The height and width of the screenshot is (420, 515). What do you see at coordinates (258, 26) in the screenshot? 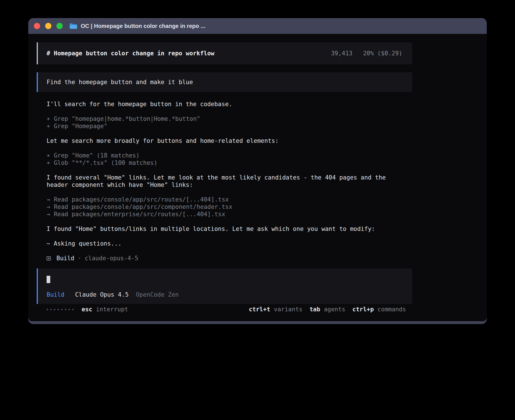
I see `titlebar: OC | Homepage button color change in rep…` at bounding box center [258, 26].